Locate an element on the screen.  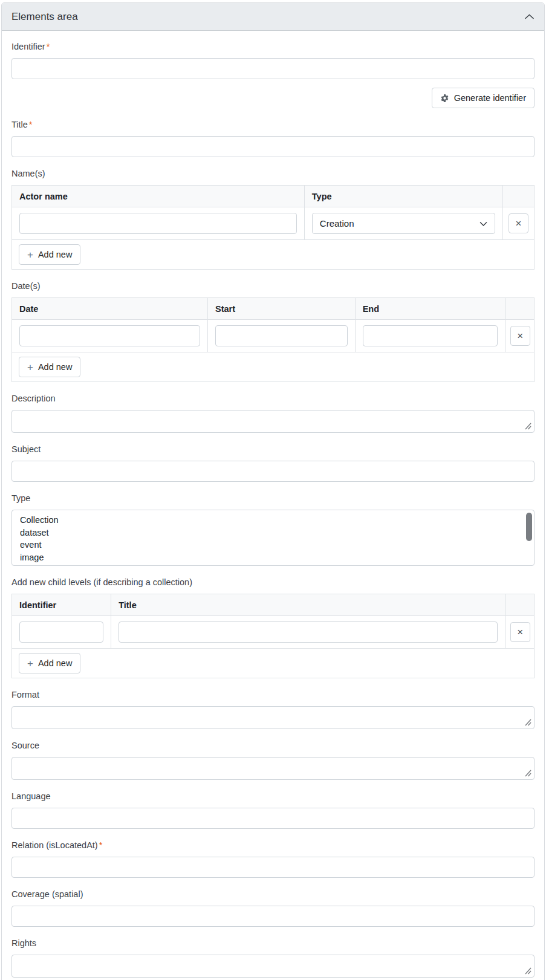
identifier-label: Identifier* is located at coordinates (273, 47).